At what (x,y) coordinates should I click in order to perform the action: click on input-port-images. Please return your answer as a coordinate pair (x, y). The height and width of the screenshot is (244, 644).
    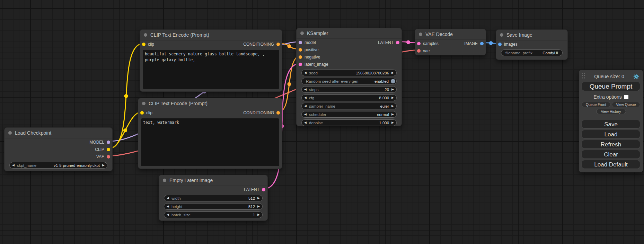
    Looking at the image, I should click on (500, 44).